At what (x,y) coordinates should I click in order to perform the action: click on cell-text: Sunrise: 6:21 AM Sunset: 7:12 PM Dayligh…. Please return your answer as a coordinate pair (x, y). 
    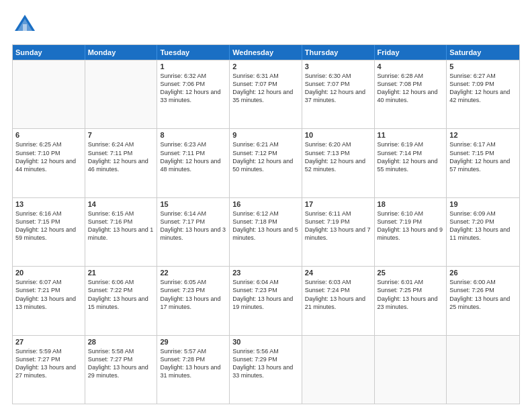
    Looking at the image, I should click on (266, 157).